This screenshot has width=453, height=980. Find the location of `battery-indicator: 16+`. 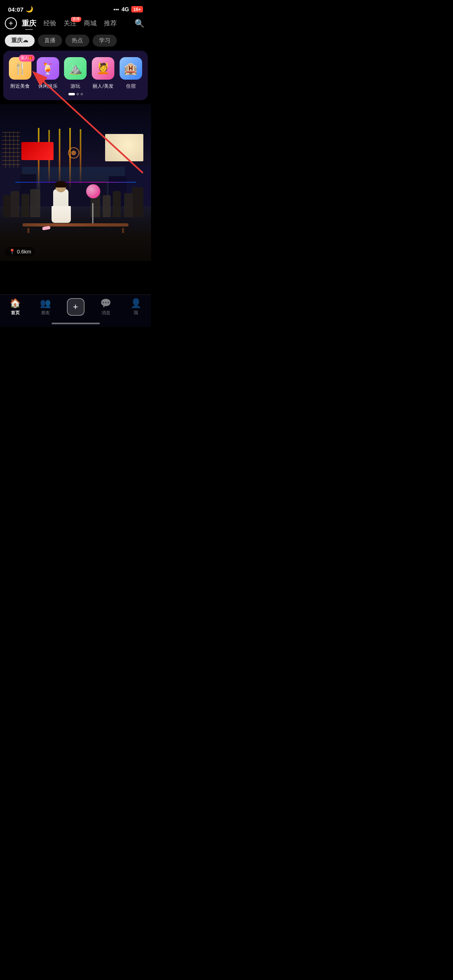

battery-indicator: 16+ is located at coordinates (137, 9).